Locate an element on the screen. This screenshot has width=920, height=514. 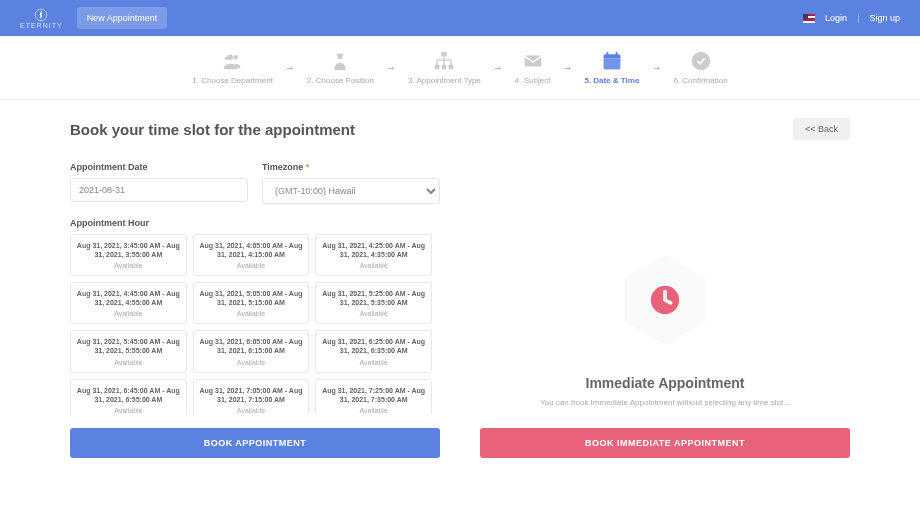
hour-label: Appointment Hour is located at coordinates (255, 223).